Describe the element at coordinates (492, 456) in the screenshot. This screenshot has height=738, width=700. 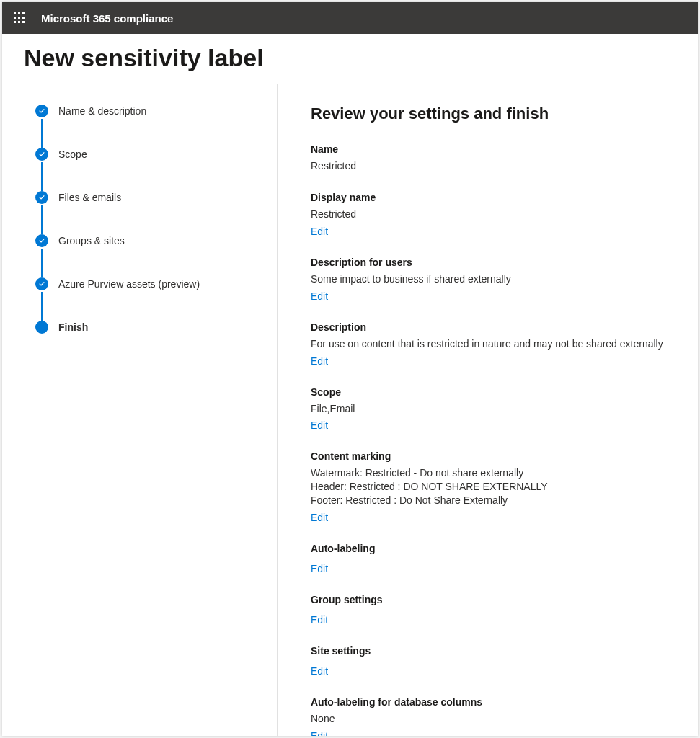
I see `review-label: Content marking` at that location.